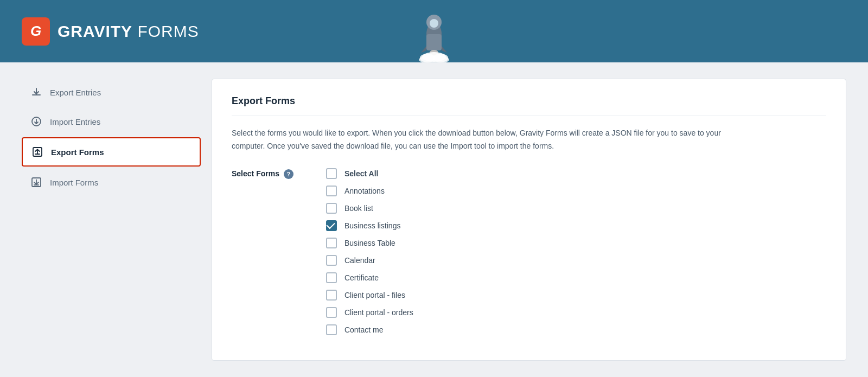 This screenshot has width=868, height=377. Describe the element at coordinates (331, 295) in the screenshot. I see `checkbox-client-portal-files` at that location.